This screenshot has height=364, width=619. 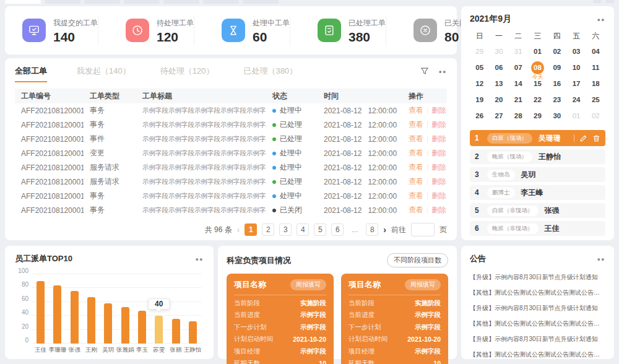 What do you see at coordinates (372, 230) in the screenshot?
I see `page-button: 8` at bounding box center [372, 230].